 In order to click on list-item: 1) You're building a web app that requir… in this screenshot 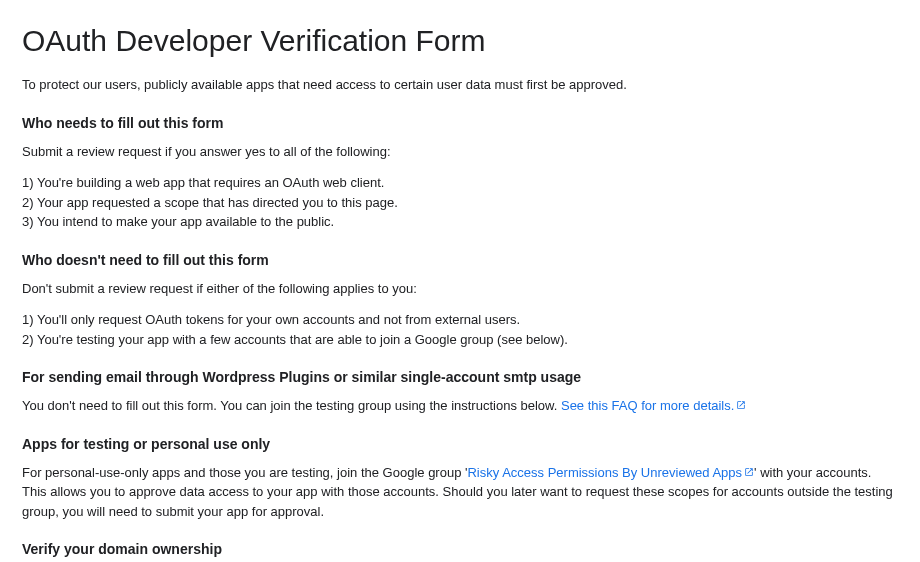, I will do `click(460, 183)`.